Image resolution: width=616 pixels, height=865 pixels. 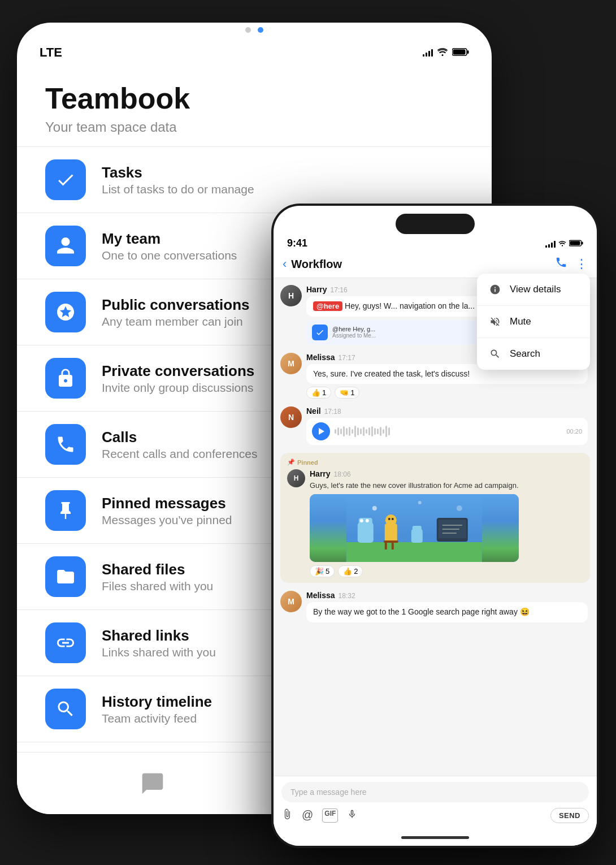 What do you see at coordinates (582, 264) in the screenshot?
I see `more-options-button: ⋮` at bounding box center [582, 264].